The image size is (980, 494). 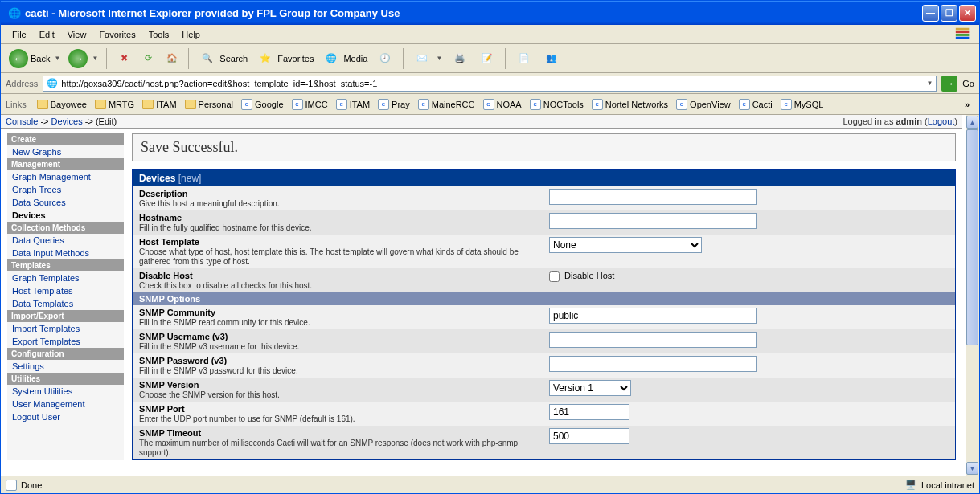 I want to click on print-button: 🖨️, so click(x=460, y=59).